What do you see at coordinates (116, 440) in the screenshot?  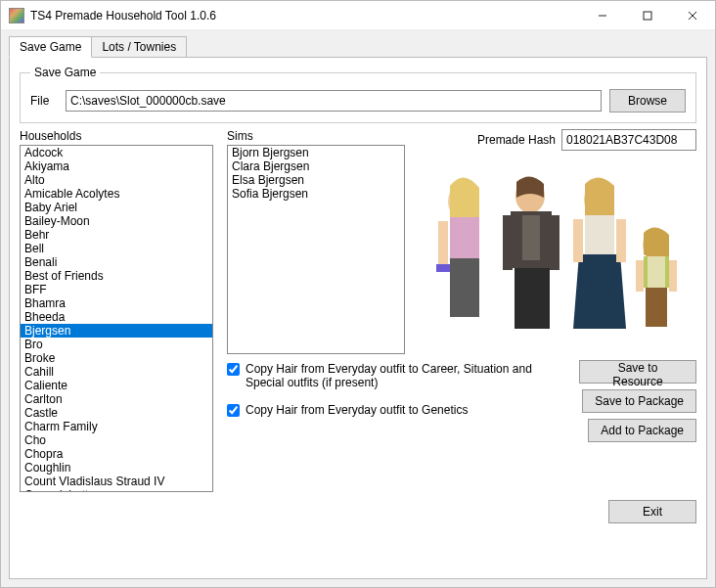 I see `list-item: Cho` at bounding box center [116, 440].